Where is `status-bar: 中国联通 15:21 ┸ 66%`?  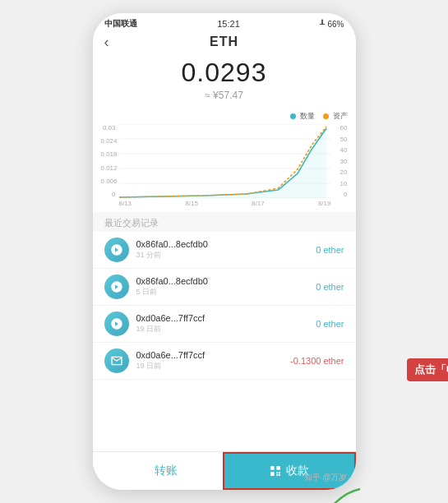
status-bar: 中国联通 15:21 ┸ 66% is located at coordinates (224, 22).